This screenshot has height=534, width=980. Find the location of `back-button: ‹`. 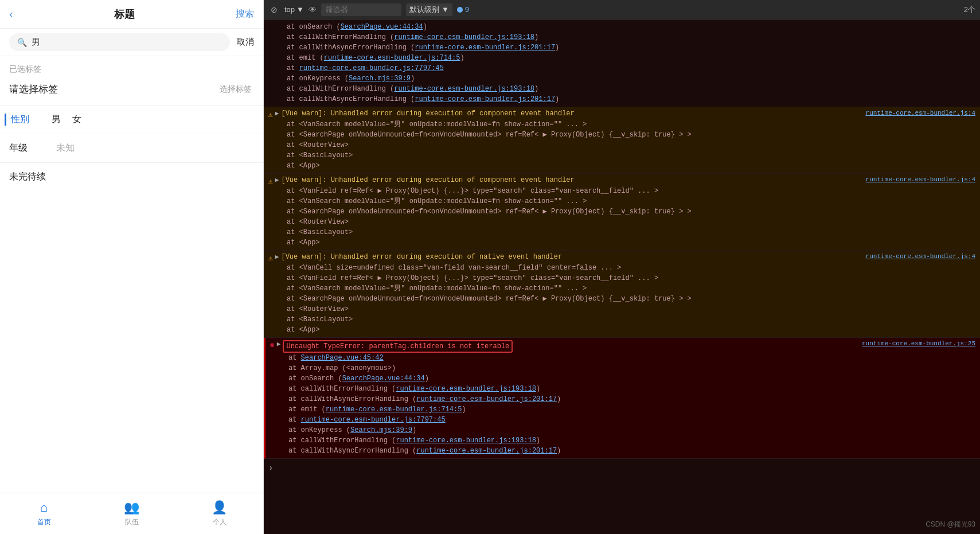

back-button: ‹ is located at coordinates (11, 14).